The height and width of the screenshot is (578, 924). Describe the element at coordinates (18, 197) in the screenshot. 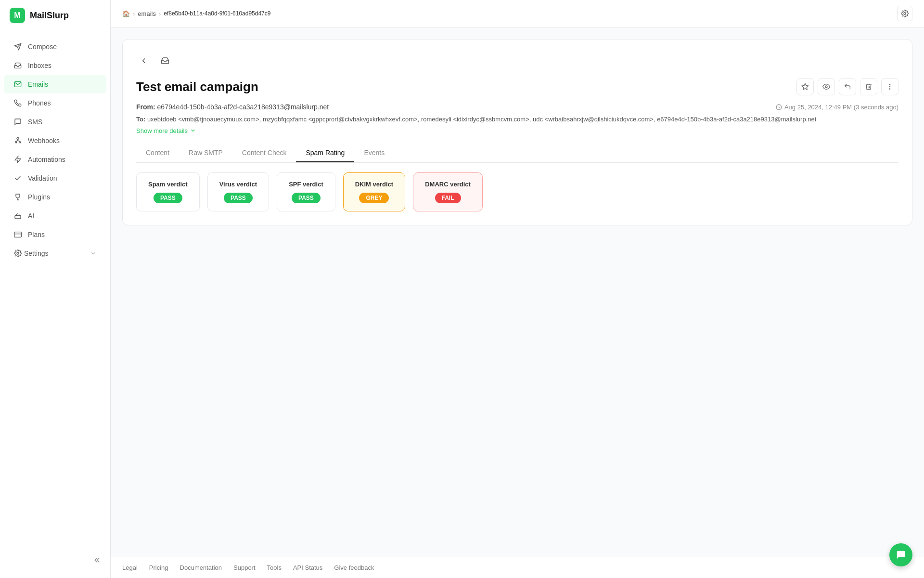

I see `plug-icon` at that location.